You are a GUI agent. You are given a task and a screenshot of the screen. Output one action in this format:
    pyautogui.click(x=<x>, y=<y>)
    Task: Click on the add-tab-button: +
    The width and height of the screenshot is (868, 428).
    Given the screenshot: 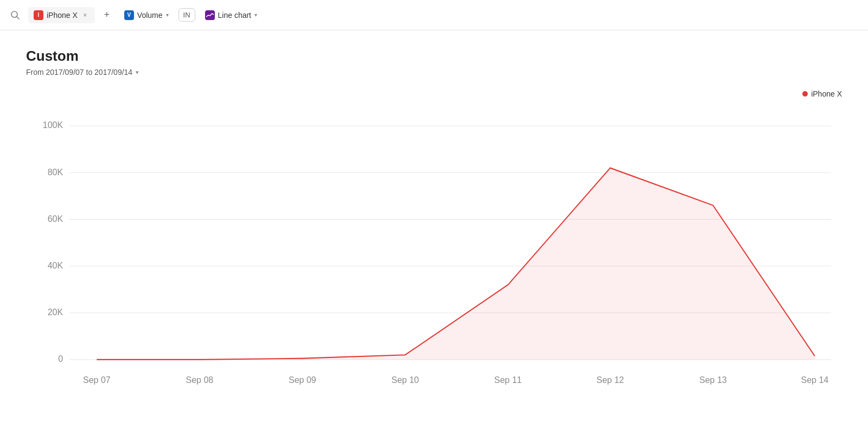 What is the action you would take?
    pyautogui.click(x=107, y=15)
    